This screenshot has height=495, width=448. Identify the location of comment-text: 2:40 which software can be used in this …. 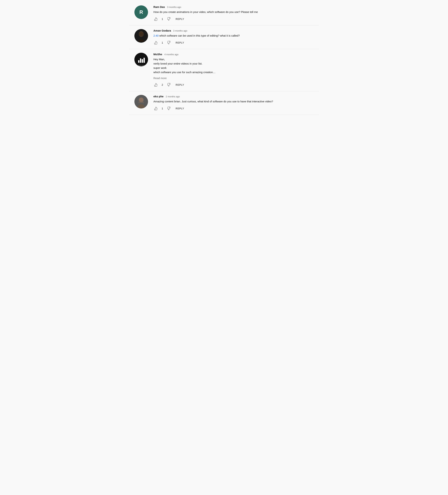
(234, 36).